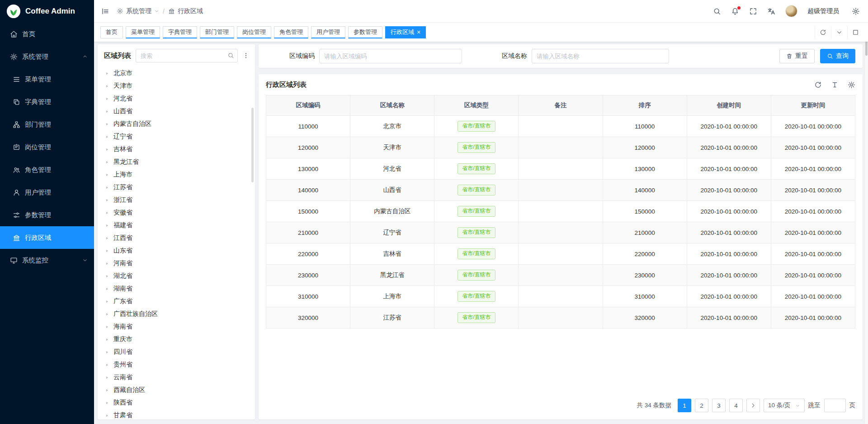 Image resolution: width=868 pixels, height=424 pixels. What do you see at coordinates (176, 365) in the screenshot?
I see `tree-item: 贵州省` at bounding box center [176, 365].